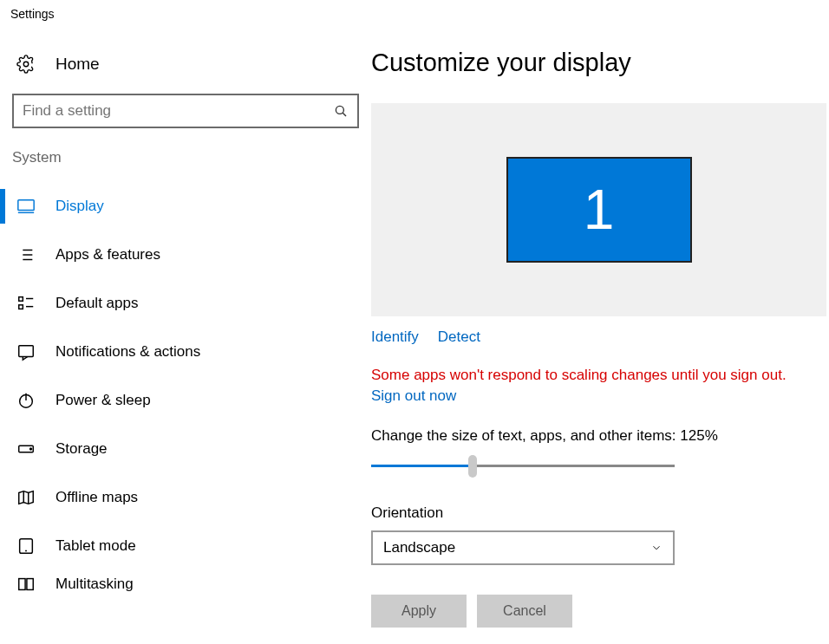 The height and width of the screenshot is (644, 829). What do you see at coordinates (186, 546) in the screenshot?
I see `sidebar-item-tablet-mode: Tablet mode` at bounding box center [186, 546].